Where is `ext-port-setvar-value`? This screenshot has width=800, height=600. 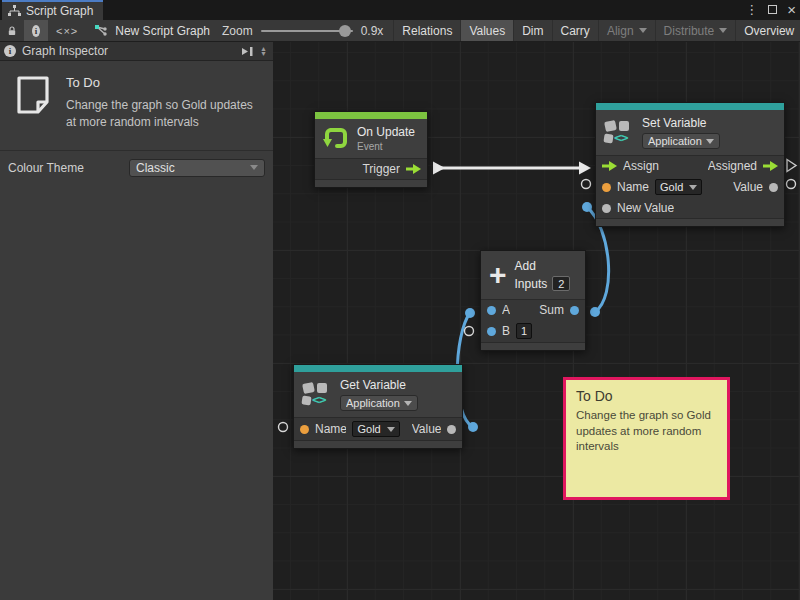 ext-port-setvar-value is located at coordinates (792, 184).